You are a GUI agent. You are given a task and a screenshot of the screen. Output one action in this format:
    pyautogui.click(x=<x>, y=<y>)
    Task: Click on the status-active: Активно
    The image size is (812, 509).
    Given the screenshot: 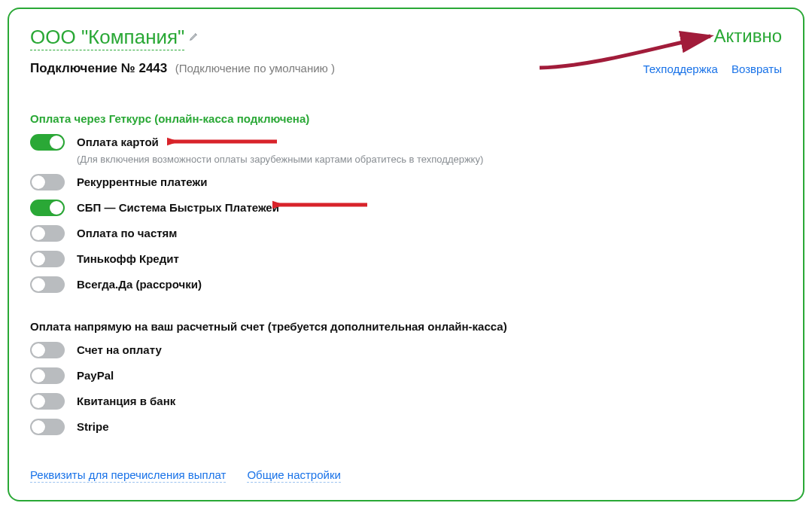 What is the action you would take?
    pyautogui.click(x=748, y=36)
    